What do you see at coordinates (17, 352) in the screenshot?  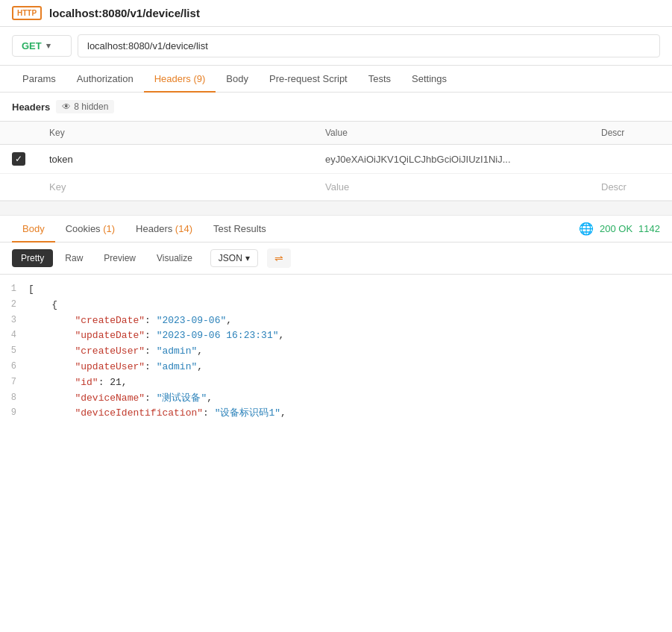 I see `line-num: 5` at bounding box center [17, 352].